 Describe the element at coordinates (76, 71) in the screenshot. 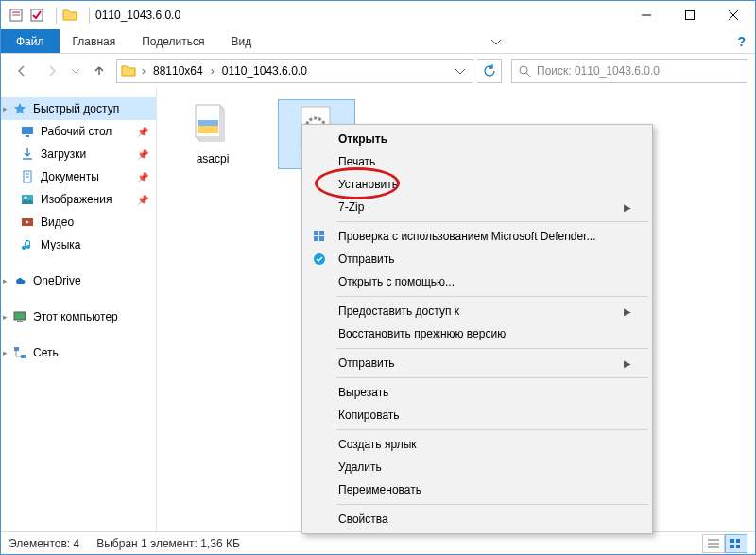

I see `recent-dropdown-icon` at that location.